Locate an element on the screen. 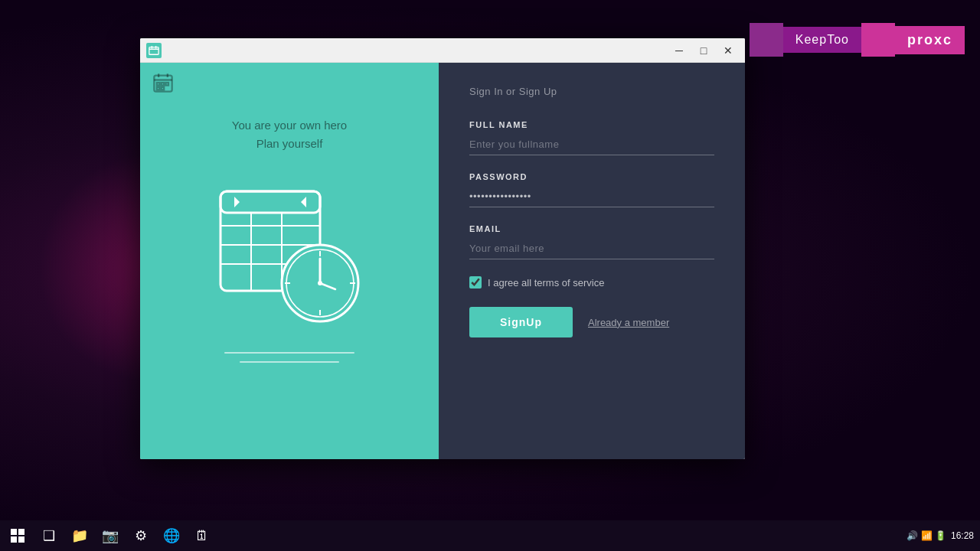 Image resolution: width=980 pixels, height=551 pixels. close-button: ✕ is located at coordinates (728, 51).